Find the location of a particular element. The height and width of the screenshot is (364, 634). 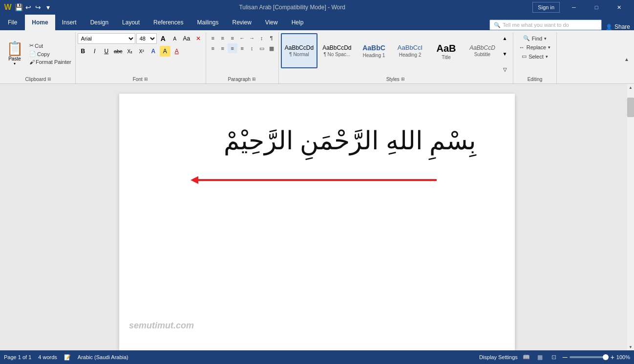

format-painter-button: 🖌 Format Painter is located at coordinates (50, 62).